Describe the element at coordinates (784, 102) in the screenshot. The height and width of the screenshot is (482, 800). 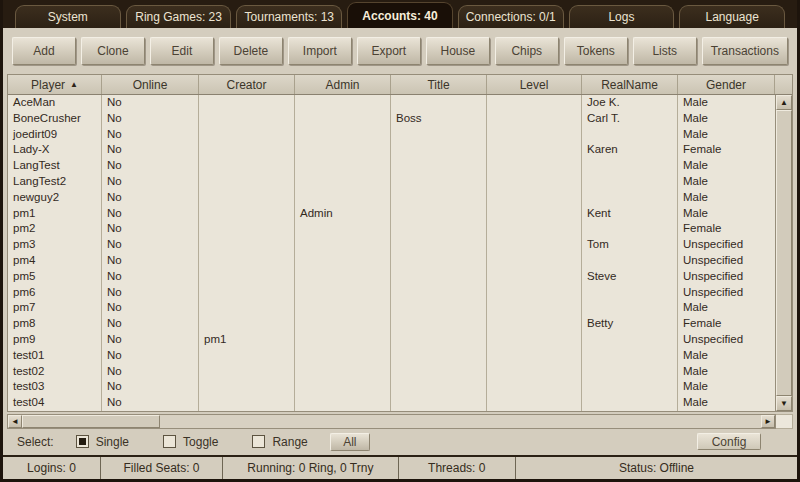
I see `scroll-up-icon: ▲` at that location.